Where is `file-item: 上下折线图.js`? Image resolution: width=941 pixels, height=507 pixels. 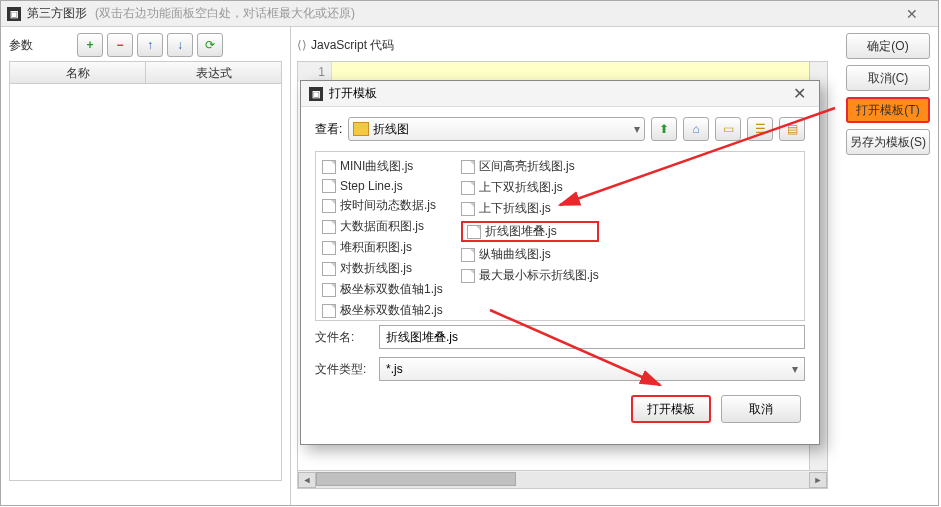
file-item: 上下折线图.js is located at coordinates (530, 208).